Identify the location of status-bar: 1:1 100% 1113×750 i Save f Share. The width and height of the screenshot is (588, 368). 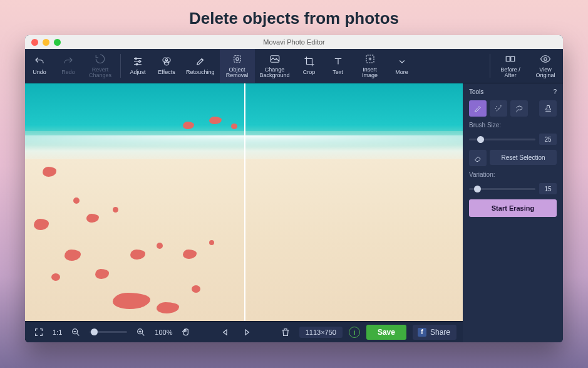
(244, 332).